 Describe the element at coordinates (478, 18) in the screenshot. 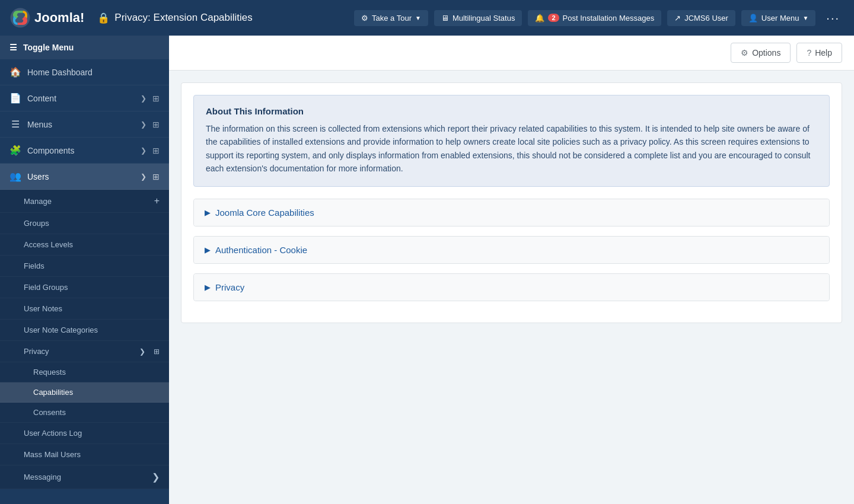

I see `multilingual-status-button: 🖥 Multilingual Status` at that location.